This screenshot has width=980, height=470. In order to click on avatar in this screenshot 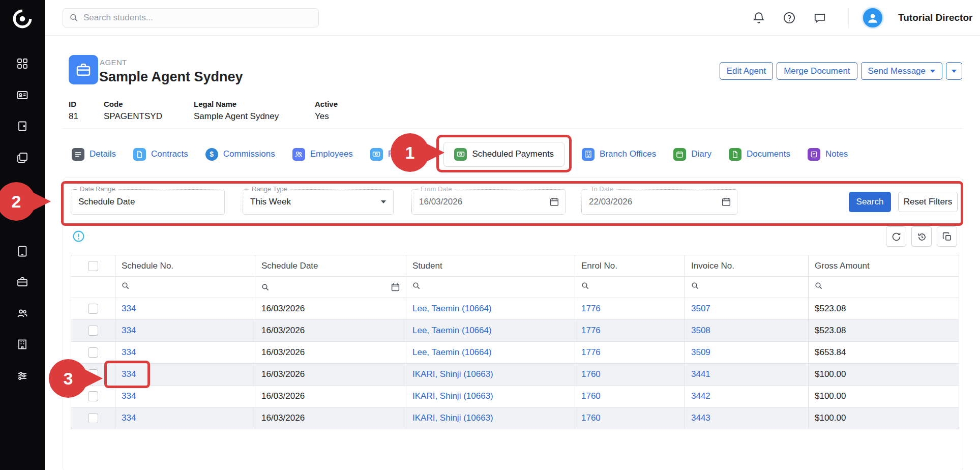, I will do `click(873, 18)`.